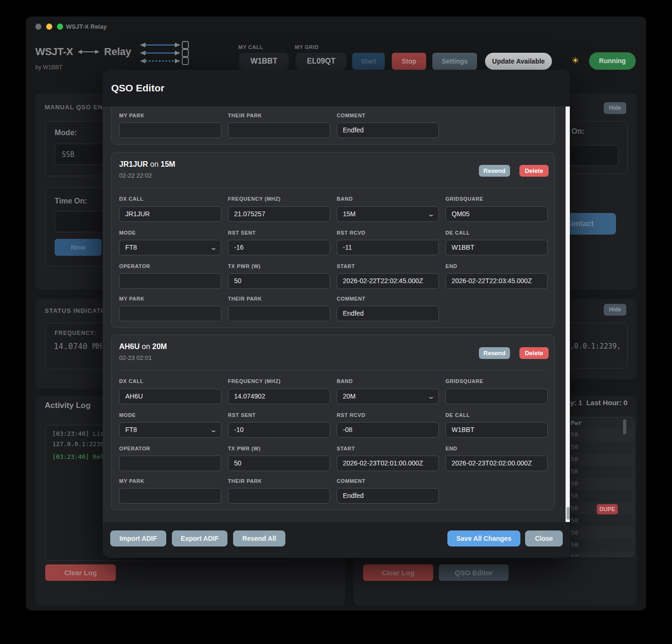 Image resolution: width=672 pixels, height=644 pixels. What do you see at coordinates (170, 397) in the screenshot?
I see `dx-call-input: AH6U` at bounding box center [170, 397].